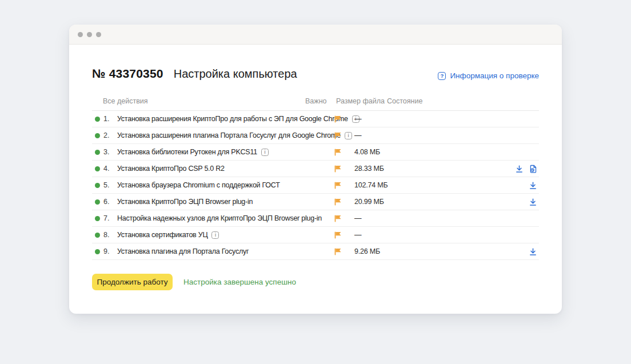  I want to click on window-titlebar, so click(316, 34).